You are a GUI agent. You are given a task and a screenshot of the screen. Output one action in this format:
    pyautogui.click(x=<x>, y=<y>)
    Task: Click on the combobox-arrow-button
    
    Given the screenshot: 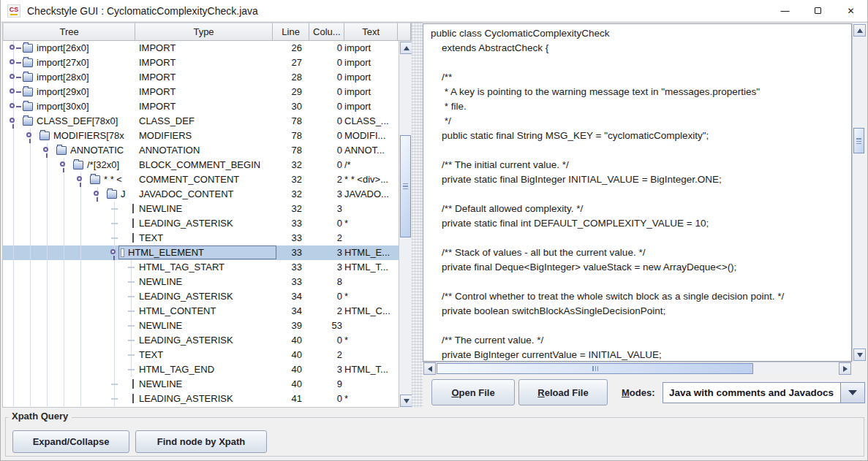 What is the action you would take?
    pyautogui.click(x=853, y=393)
    